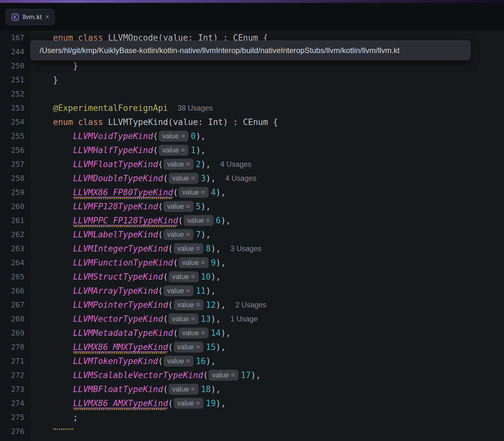 Image resolution: width=504 pixels, height=441 pixels. Describe the element at coordinates (15, 206) in the screenshot. I see `line-number: 260` at that location.